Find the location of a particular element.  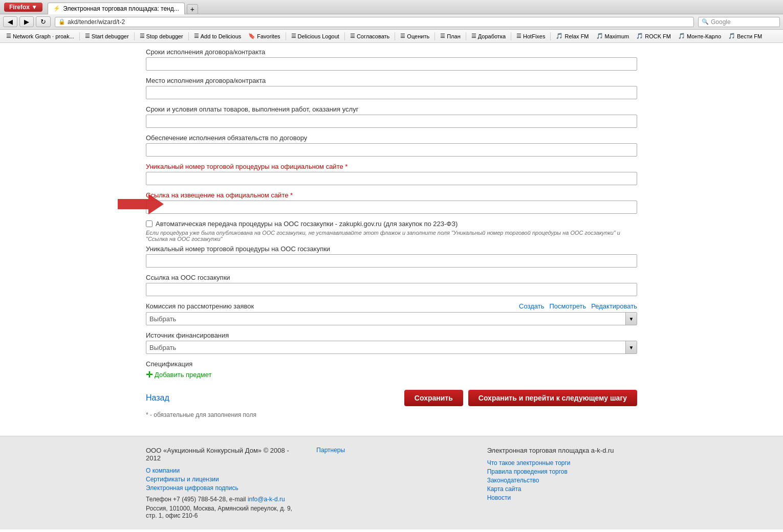

footer-link-news: Новости is located at coordinates (562, 498).